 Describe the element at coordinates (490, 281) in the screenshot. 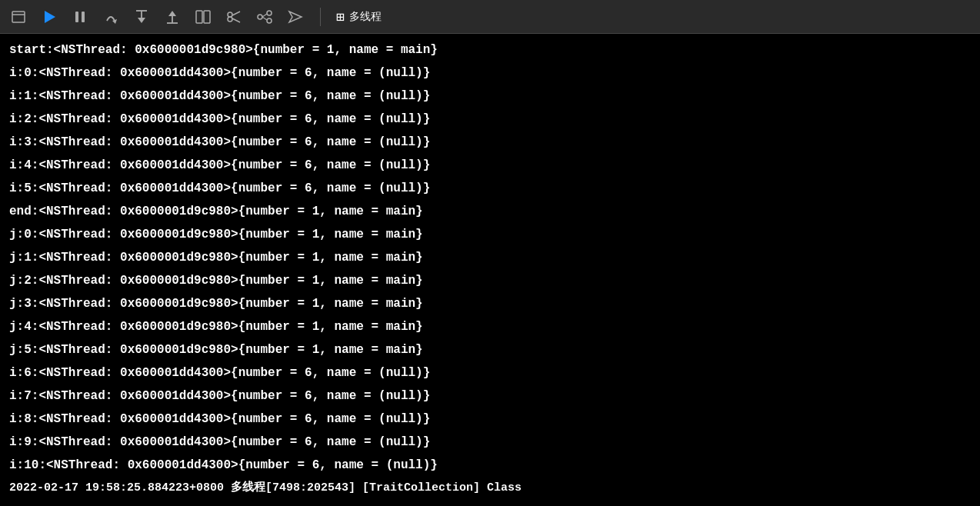

I see `console-line: j:2:<NSThread: 0x6000001d9c980>{number =…` at that location.